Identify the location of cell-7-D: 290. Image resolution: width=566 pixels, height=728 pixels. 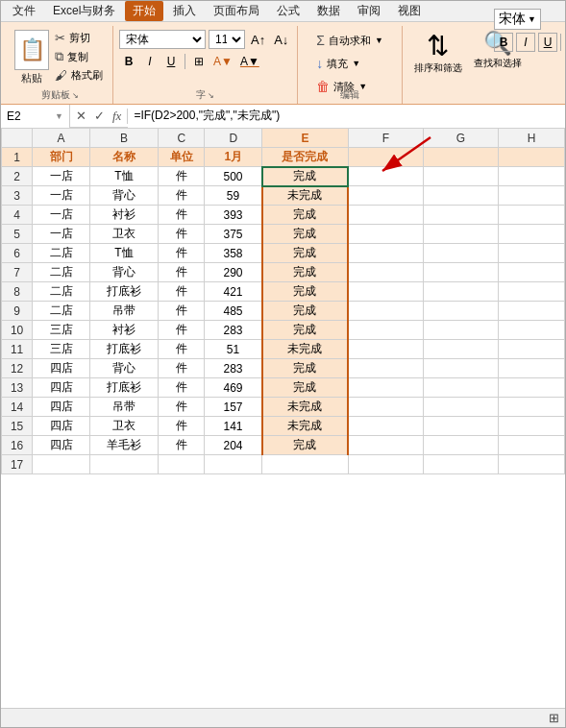
(234, 273).